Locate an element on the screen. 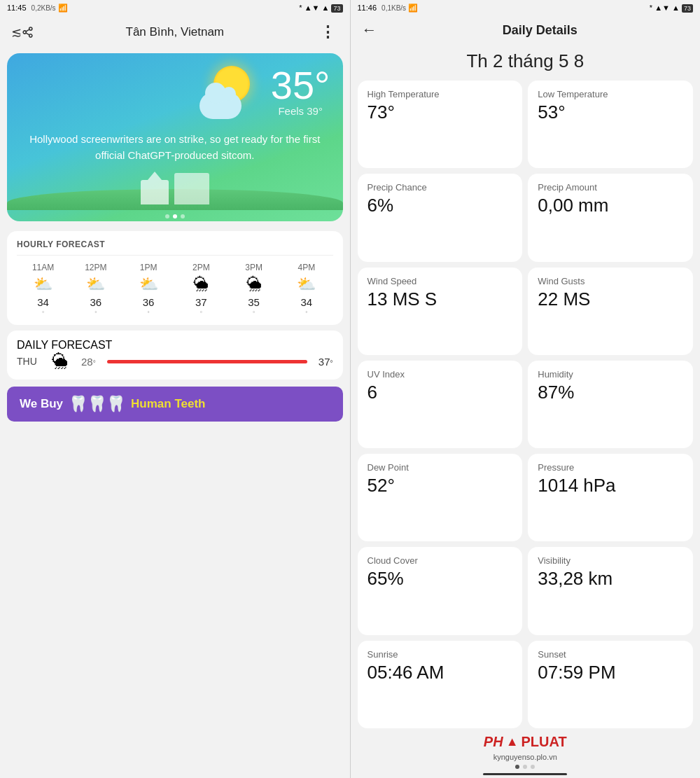 The height and width of the screenshot is (778, 700). hour-temperature: 36 is located at coordinates (148, 303).